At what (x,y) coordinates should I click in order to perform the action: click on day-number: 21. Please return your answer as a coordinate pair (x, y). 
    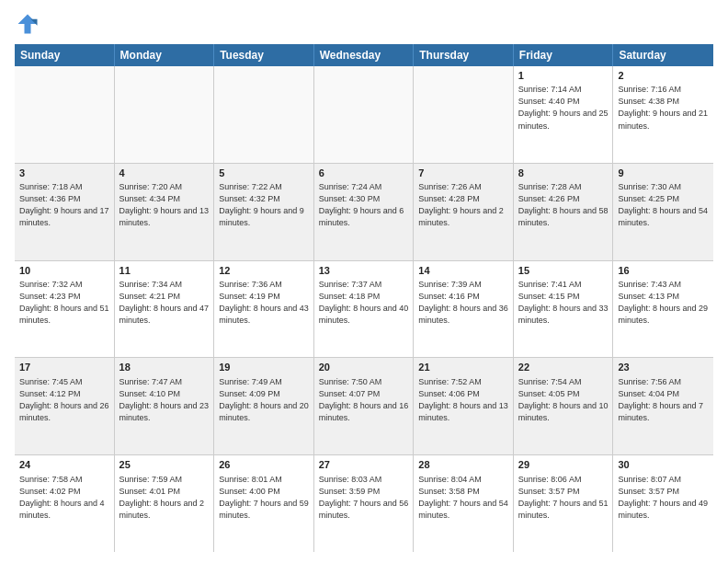
    Looking at the image, I should click on (463, 368).